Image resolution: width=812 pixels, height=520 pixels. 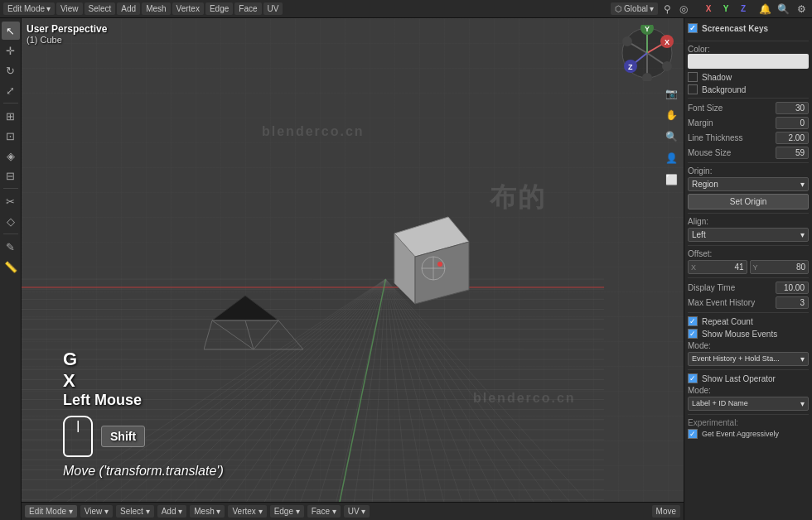 I want to click on shadow-checkbox, so click(x=693, y=77).